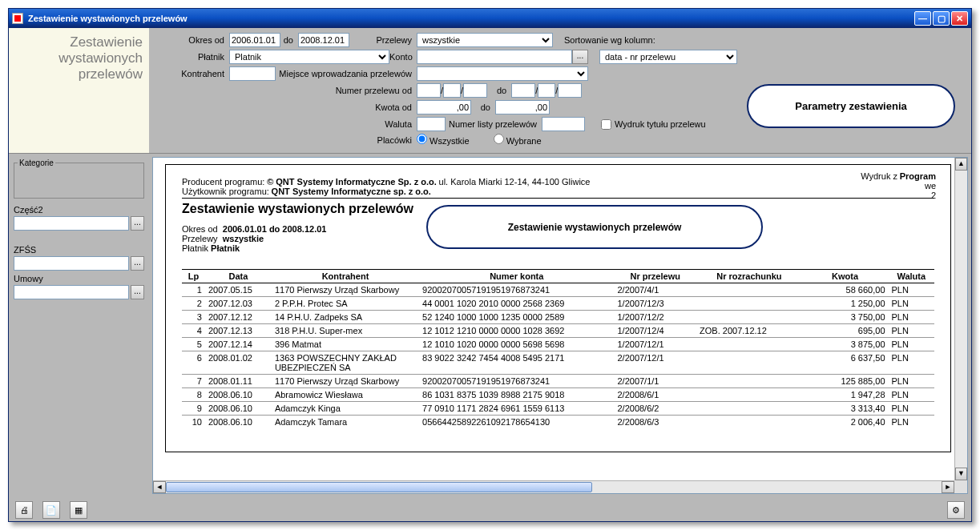  Describe the element at coordinates (309, 57) in the screenshot. I see `platnik-select: Platnik` at that location.